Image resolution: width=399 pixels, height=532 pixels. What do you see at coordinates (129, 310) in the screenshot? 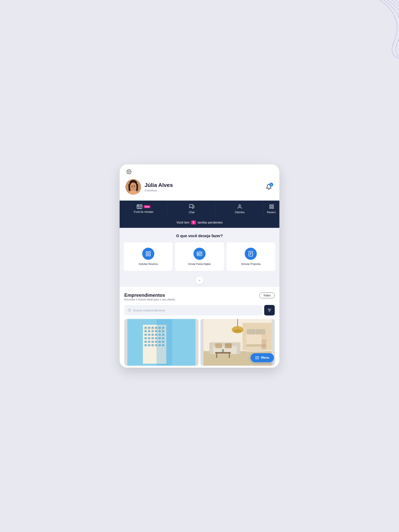
I see `search-icon` at bounding box center [129, 310].